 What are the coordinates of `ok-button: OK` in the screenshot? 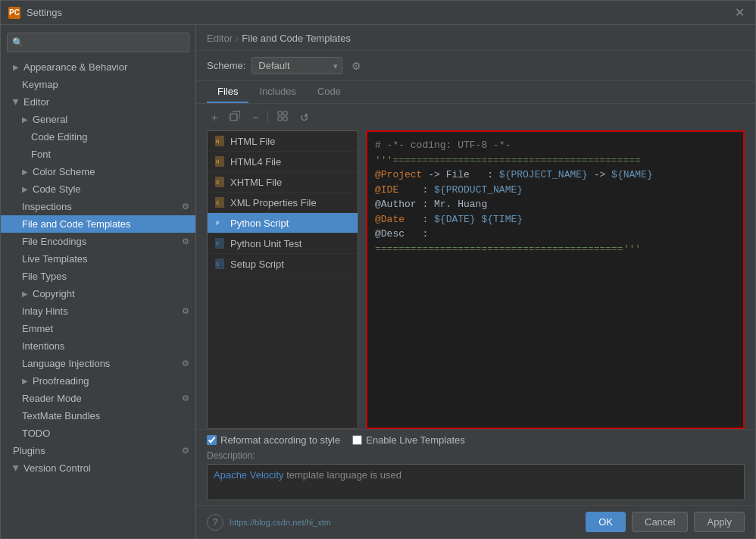 It's located at (606, 522).